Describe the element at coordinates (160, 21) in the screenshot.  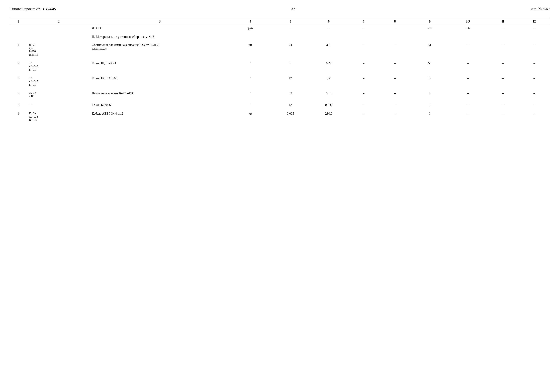
I see `col-header-3: 3` at that location.